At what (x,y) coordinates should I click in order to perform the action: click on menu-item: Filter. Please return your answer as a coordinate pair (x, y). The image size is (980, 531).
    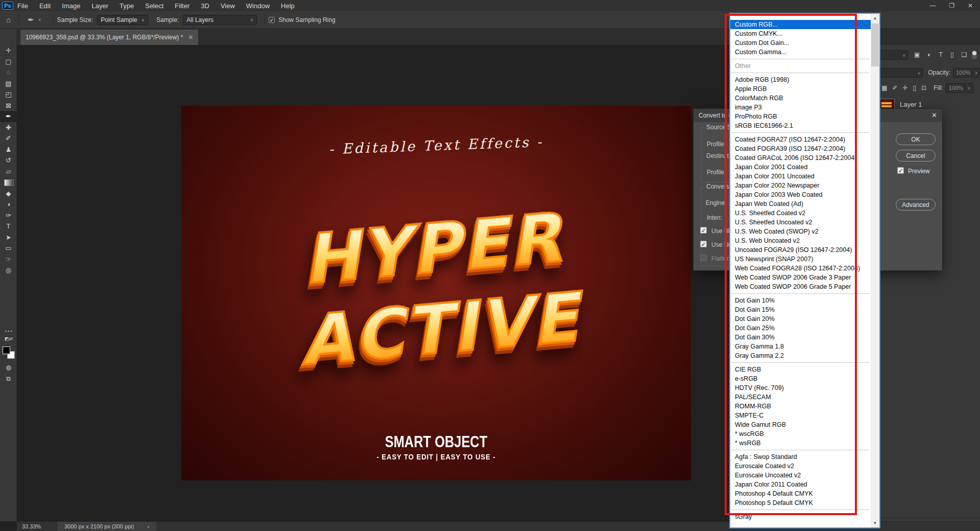
    Looking at the image, I should click on (182, 6).